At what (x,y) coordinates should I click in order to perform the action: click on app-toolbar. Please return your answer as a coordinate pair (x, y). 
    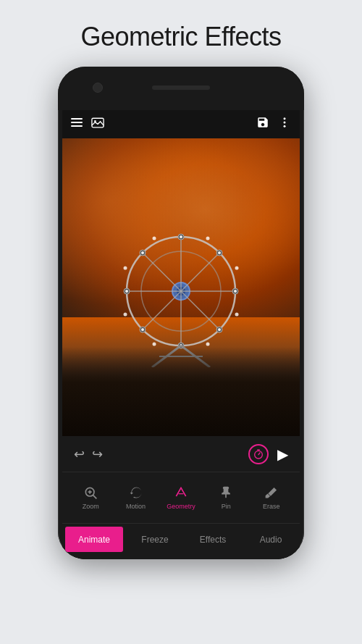
    Looking at the image, I should click on (181, 122).